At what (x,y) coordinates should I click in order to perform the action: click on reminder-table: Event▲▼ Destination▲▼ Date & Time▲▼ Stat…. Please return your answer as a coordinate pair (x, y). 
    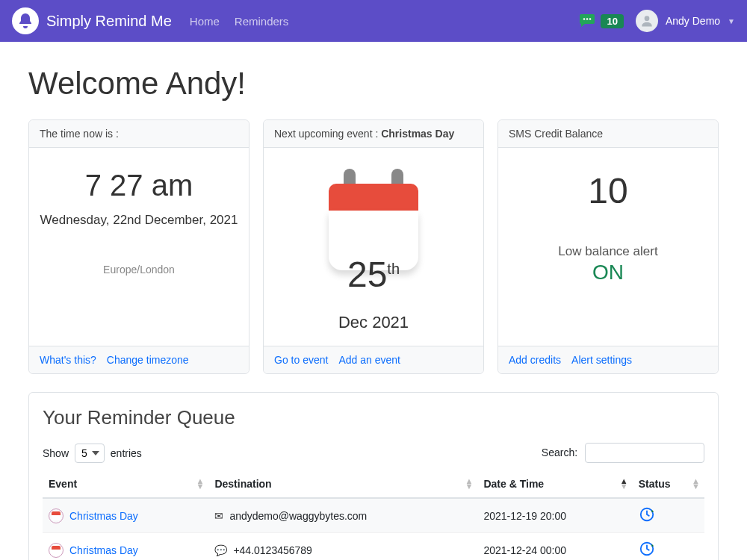
    Looking at the image, I should click on (374, 515).